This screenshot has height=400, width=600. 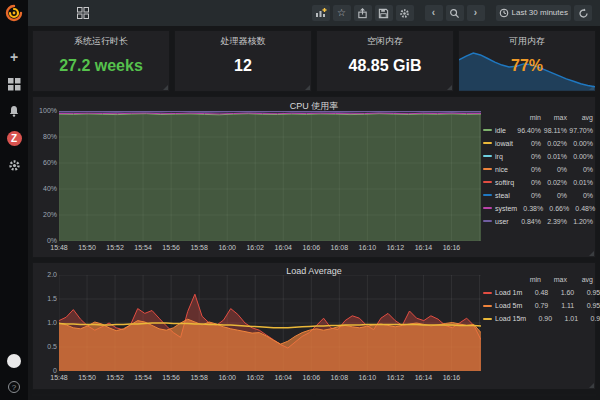 What do you see at coordinates (314, 61) in the screenshot?
I see `stat-row: 系统运行时长 27.2 weeks 处理器核数 12 空闲内存 48.85 Gi…` at bounding box center [314, 61].